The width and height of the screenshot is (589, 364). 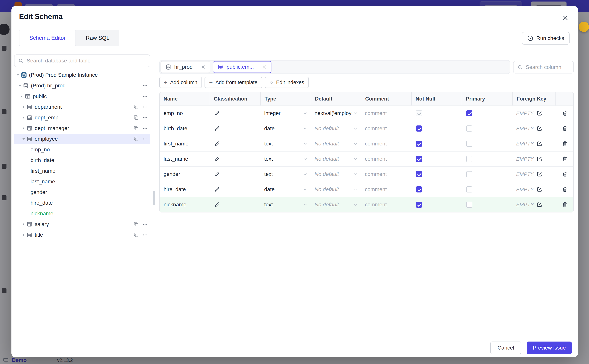 What do you see at coordinates (185, 189) in the screenshot?
I see `column-name-input: hire_date` at bounding box center [185, 189].